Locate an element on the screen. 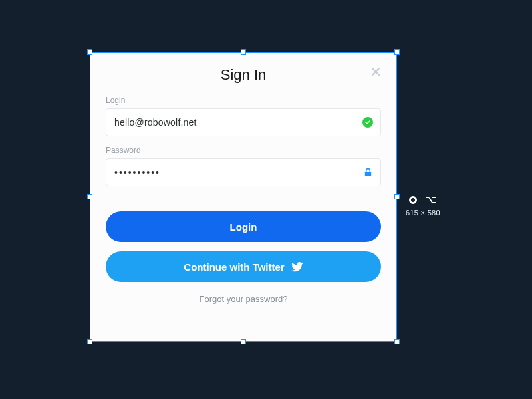  tooltip-icons is located at coordinates (423, 200).